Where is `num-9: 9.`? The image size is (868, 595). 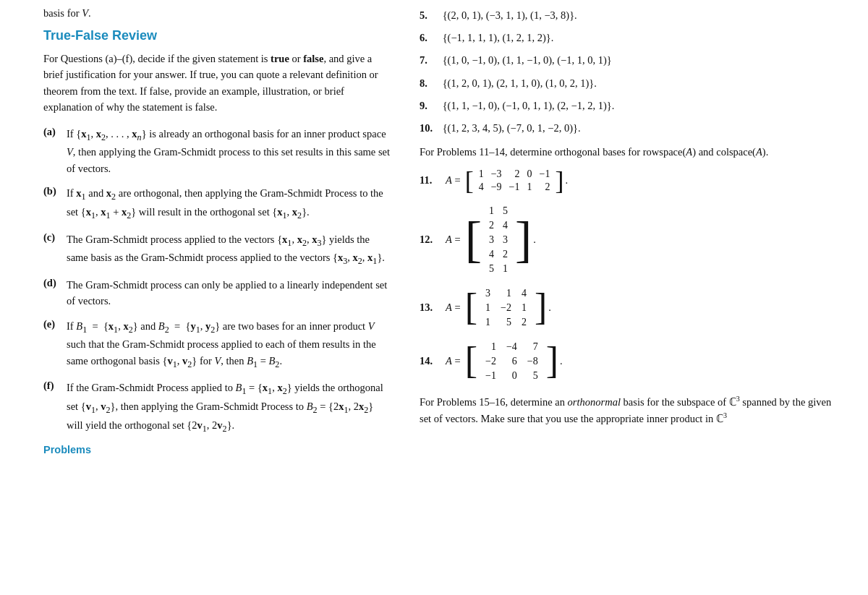
num-9: 9. is located at coordinates (430, 106).